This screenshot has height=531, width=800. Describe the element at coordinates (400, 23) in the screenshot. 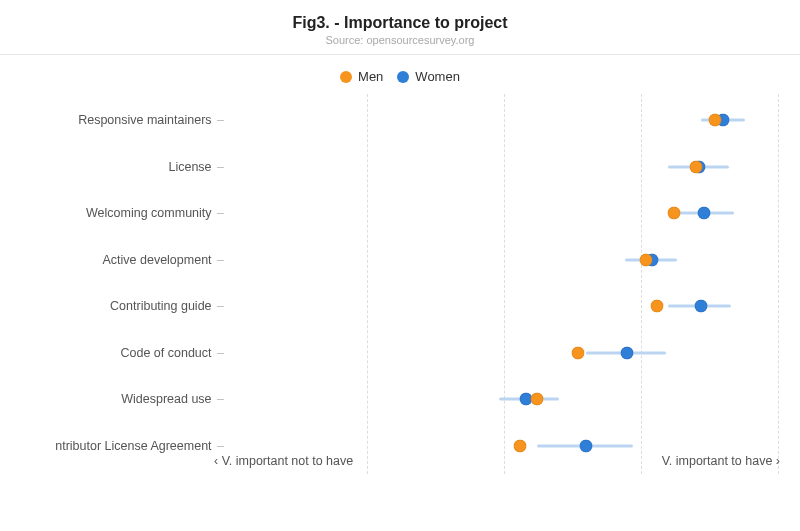

I see `chart-title: Fig3. - Importance to project` at that location.